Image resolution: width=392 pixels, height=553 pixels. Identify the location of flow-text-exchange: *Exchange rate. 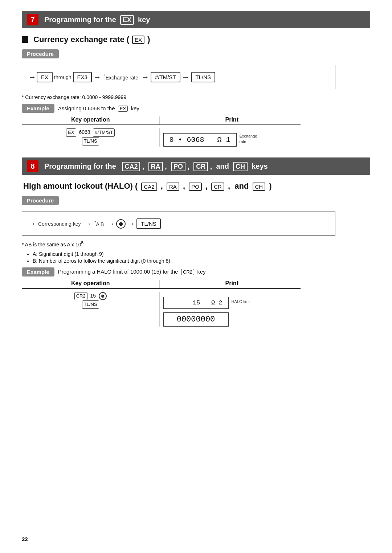
(121, 77).